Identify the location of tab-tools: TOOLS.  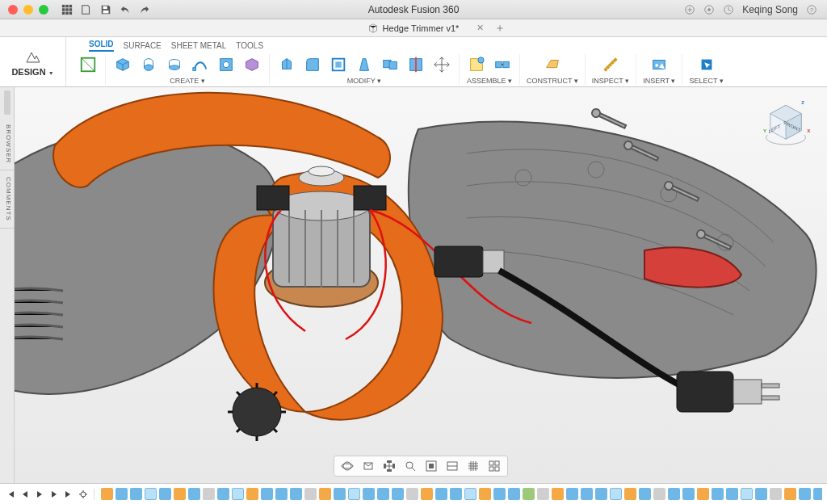
(250, 47).